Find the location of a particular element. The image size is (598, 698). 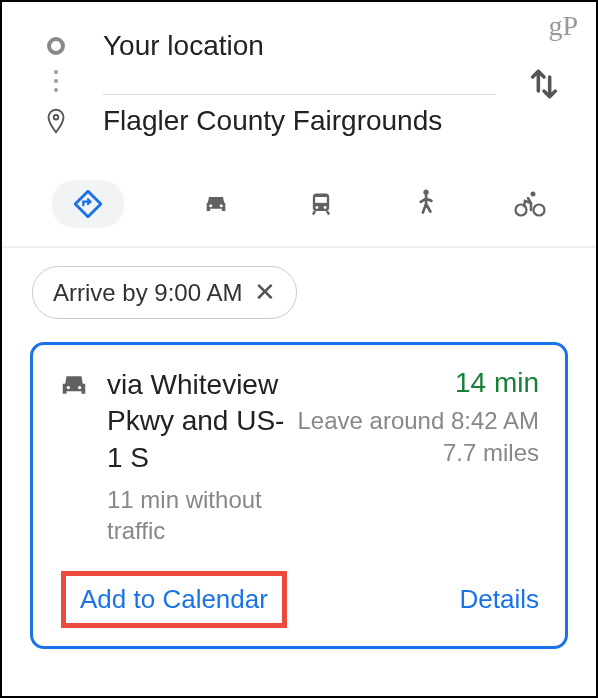

watermark: gP is located at coordinates (563, 26).